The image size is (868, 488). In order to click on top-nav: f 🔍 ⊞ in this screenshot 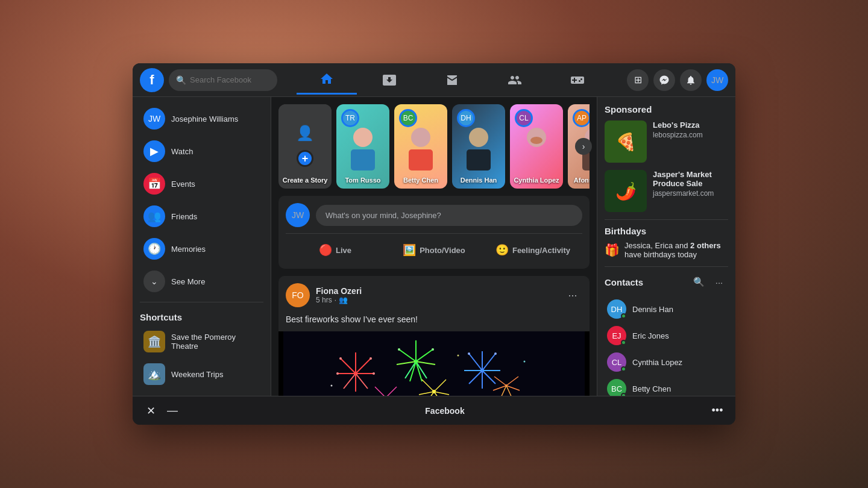, I will do `click(434, 80)`.